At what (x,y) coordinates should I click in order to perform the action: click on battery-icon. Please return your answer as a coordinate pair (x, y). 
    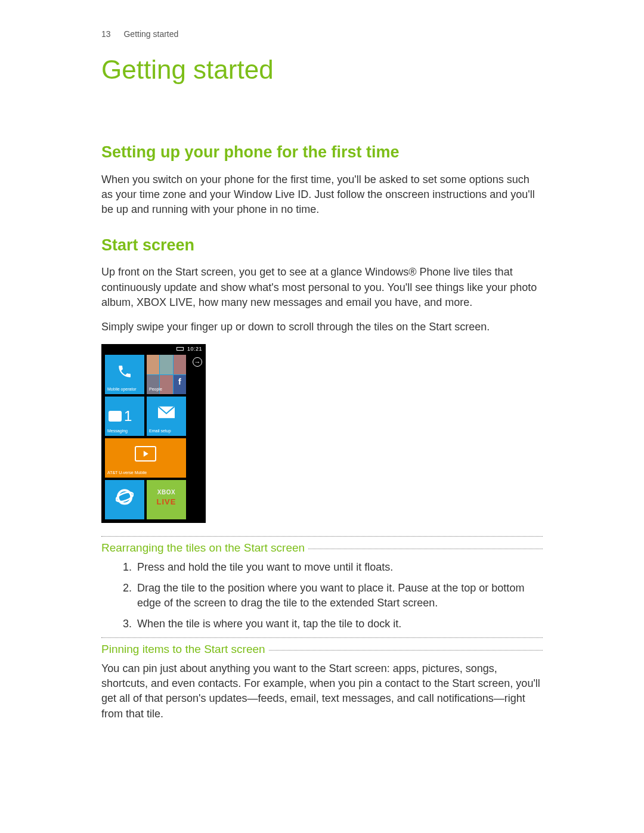
    Looking at the image, I should click on (180, 349).